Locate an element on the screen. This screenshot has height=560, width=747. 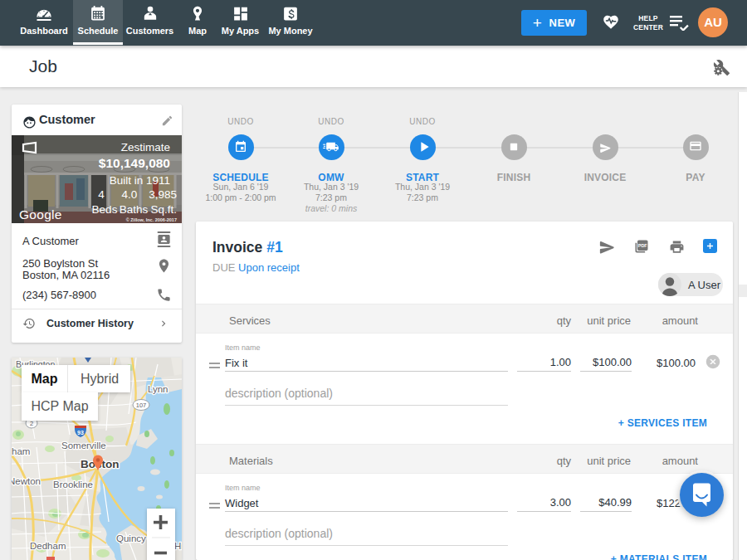
svg-text: Hi is located at coordinates (178, 546).